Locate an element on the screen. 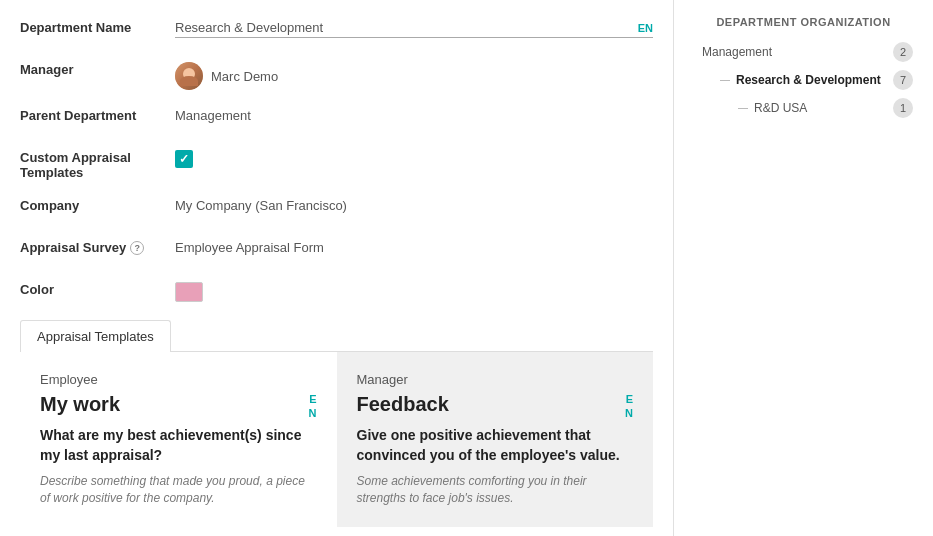 This screenshot has height=536, width=933. manager-en-e: E is located at coordinates (630, 399).